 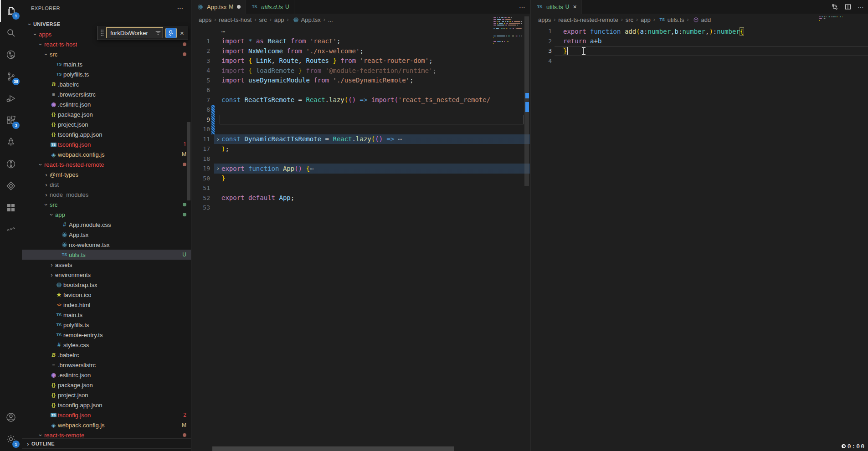 What do you see at coordinates (239, 7) in the screenshot?
I see `unsaved-dot-icon` at bounding box center [239, 7].